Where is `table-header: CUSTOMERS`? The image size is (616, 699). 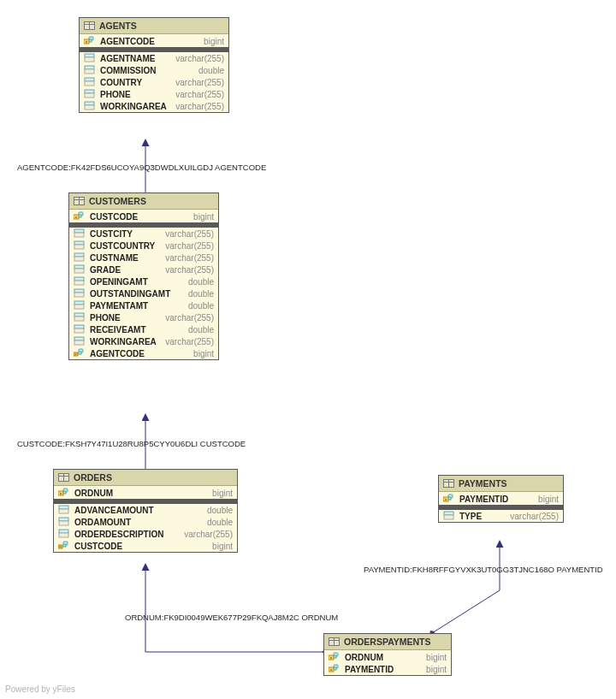 table-header: CUSTOMERS is located at coordinates (144, 202).